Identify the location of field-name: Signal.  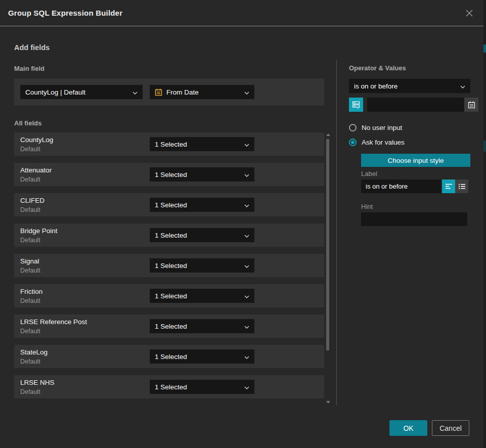
(30, 261).